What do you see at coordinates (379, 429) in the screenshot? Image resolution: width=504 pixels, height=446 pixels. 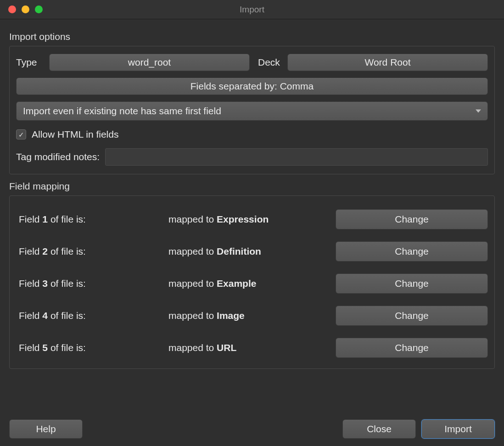 I see `close-button: Close` at bounding box center [379, 429].